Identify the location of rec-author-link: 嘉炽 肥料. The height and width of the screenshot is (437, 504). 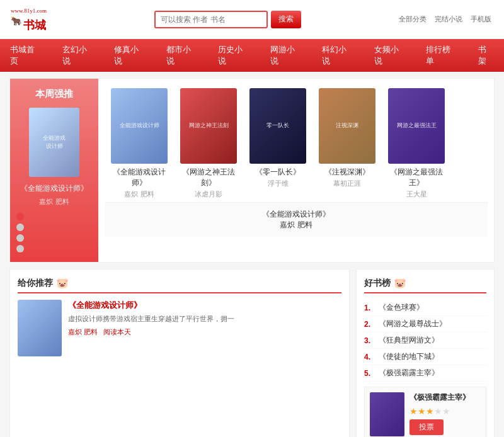
(83, 332).